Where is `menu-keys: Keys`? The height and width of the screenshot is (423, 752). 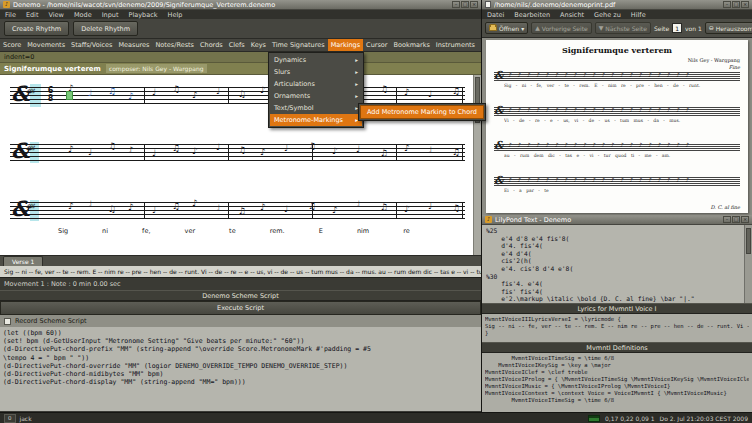 menu-keys: Keys is located at coordinates (258, 45).